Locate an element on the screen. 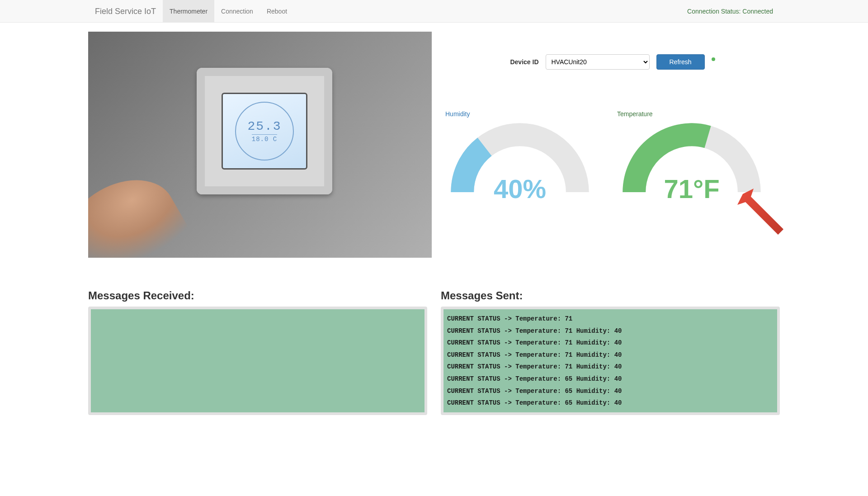 The image size is (868, 496). brand: Field Service IoT is located at coordinates (126, 11).